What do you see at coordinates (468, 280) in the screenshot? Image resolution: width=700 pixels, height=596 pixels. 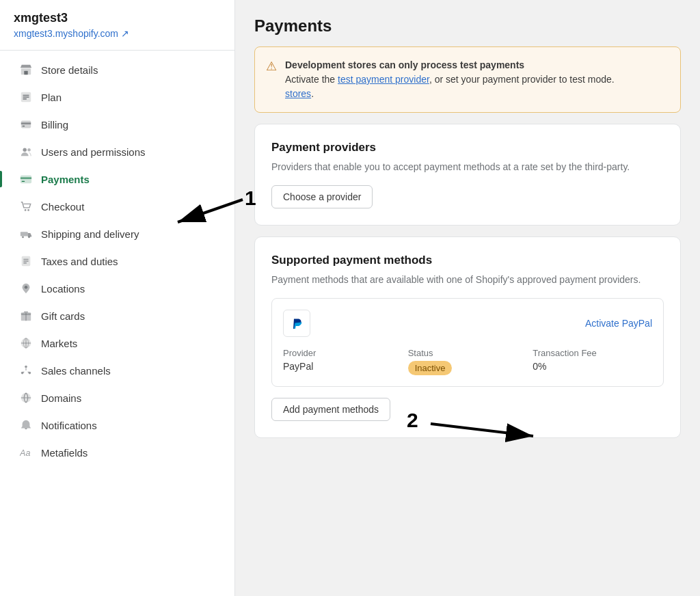 I see `supported-methods-desc: Payment methods that are available with …` at bounding box center [468, 280].